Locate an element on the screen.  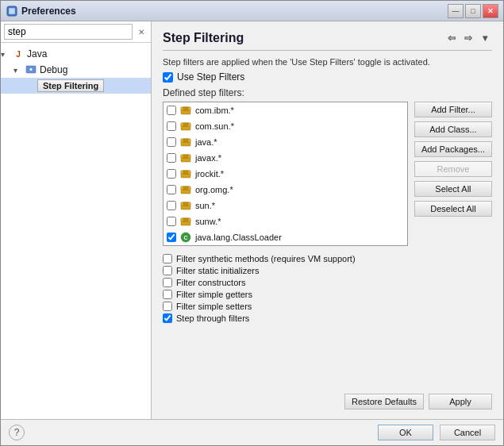
java-icon: J is located at coordinates (18, 54).